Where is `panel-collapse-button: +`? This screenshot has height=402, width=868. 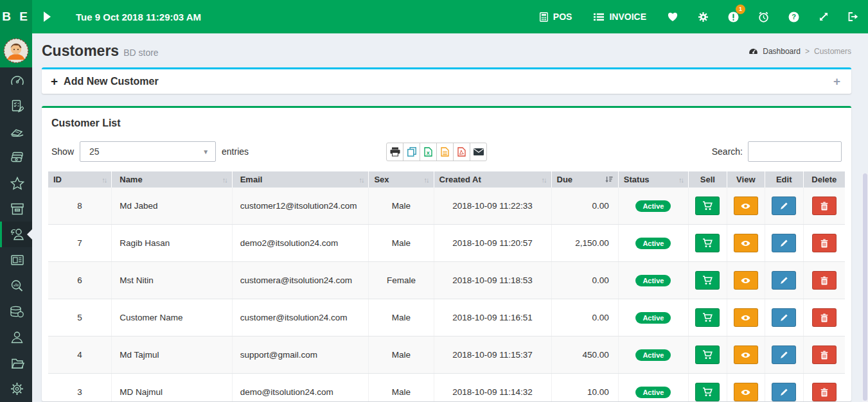 panel-collapse-button: + is located at coordinates (837, 82).